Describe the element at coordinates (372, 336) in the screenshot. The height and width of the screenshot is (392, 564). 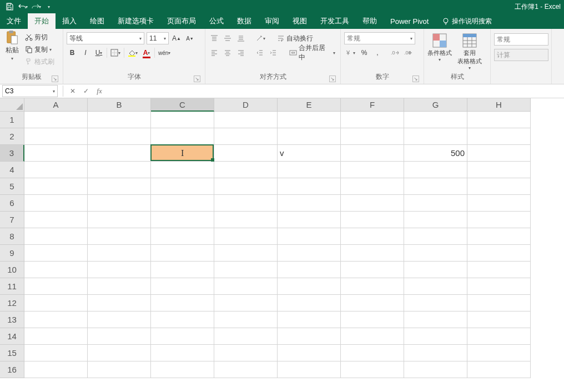
I see `cell-F14` at that location.